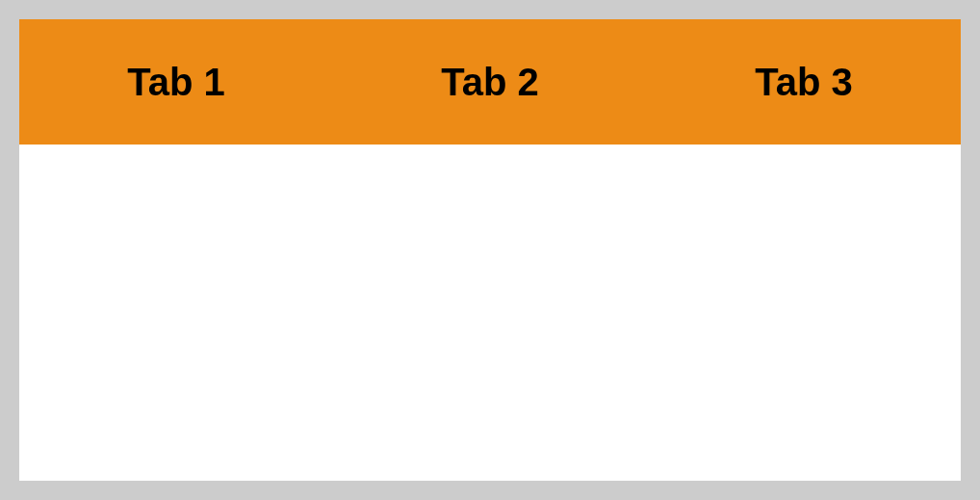 The width and height of the screenshot is (980, 500). Describe the element at coordinates (490, 82) in the screenshot. I see `tab-2: Tab 2` at that location.